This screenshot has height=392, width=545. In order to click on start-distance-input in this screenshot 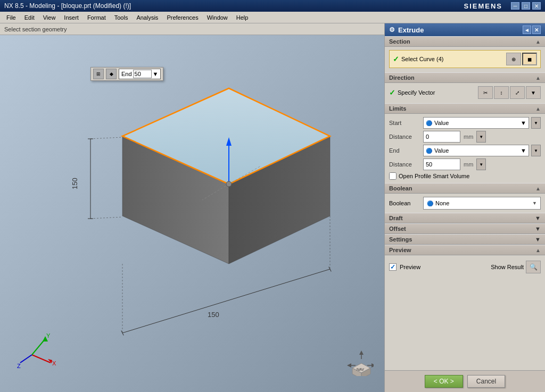, I will do `click(442, 137)`.